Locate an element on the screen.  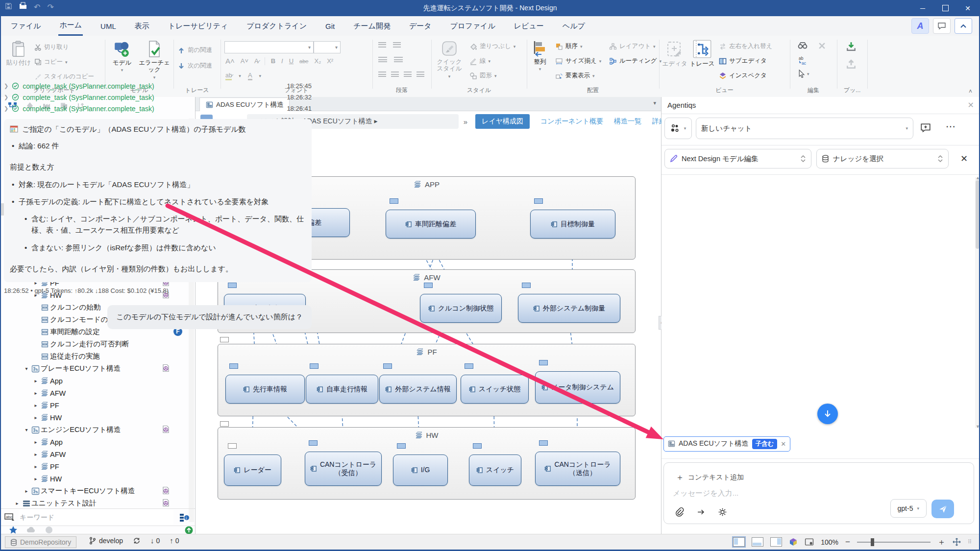
fill-button: 塗りつぶし▾ is located at coordinates (492, 46).